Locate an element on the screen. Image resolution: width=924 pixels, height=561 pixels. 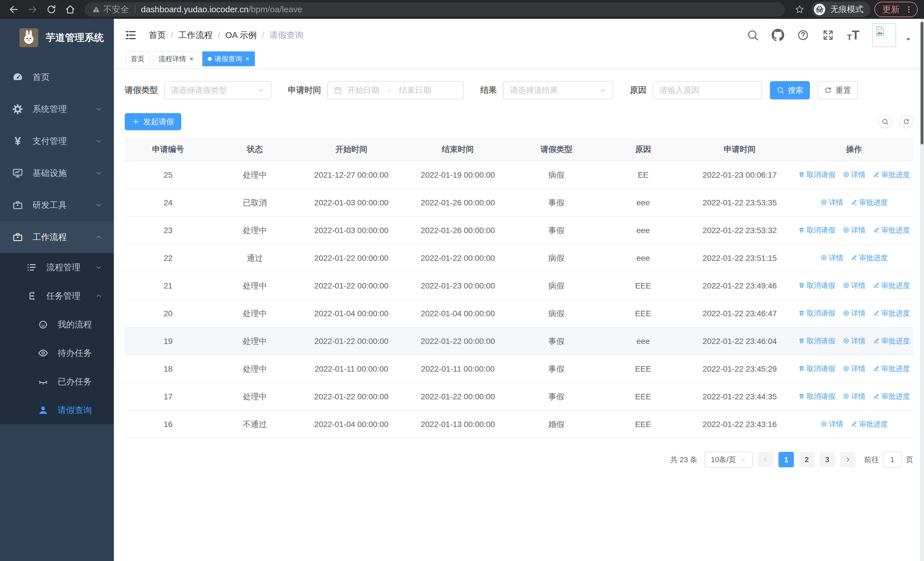
sidebar-item-leave-query: 请假查询 is located at coordinates (57, 410).